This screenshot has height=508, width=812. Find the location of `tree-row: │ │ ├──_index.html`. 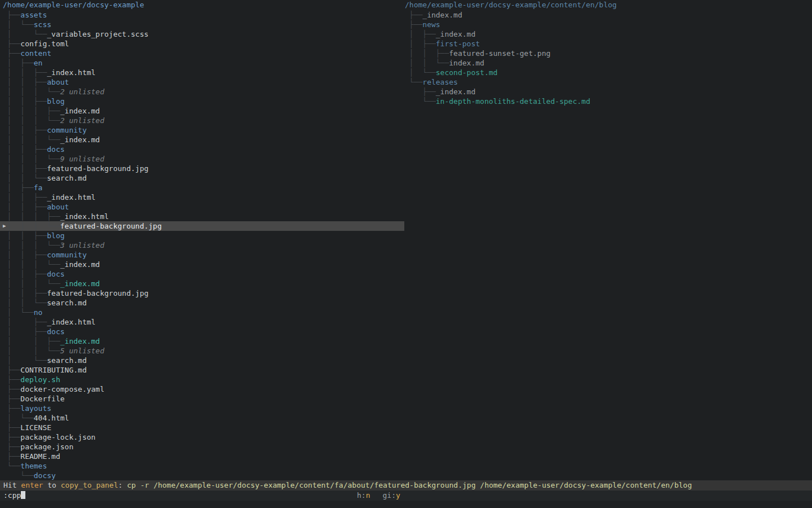

tree-row: │ │ ├──_index.html is located at coordinates (202, 198).